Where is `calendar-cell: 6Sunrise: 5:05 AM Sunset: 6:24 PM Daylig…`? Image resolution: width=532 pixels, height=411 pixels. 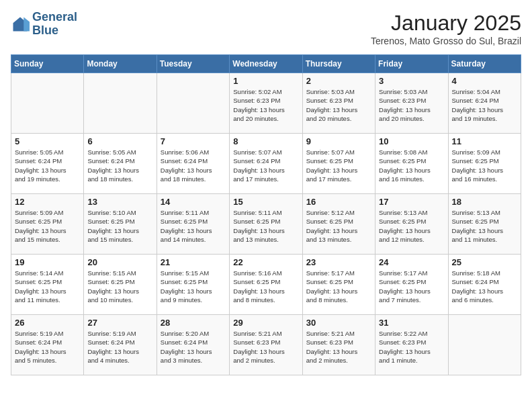 calendar-cell: 6Sunrise: 5:05 AM Sunset: 6:24 PM Daylig… is located at coordinates (120, 164).